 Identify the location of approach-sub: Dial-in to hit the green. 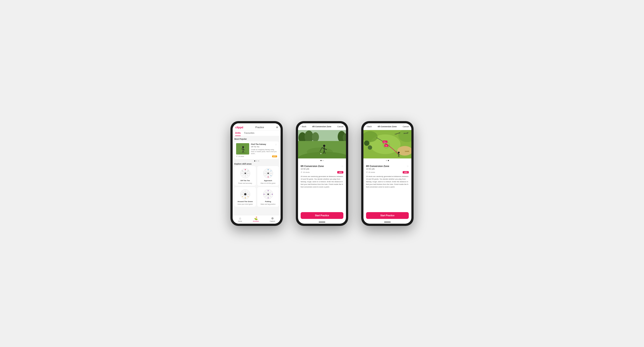
(268, 183).